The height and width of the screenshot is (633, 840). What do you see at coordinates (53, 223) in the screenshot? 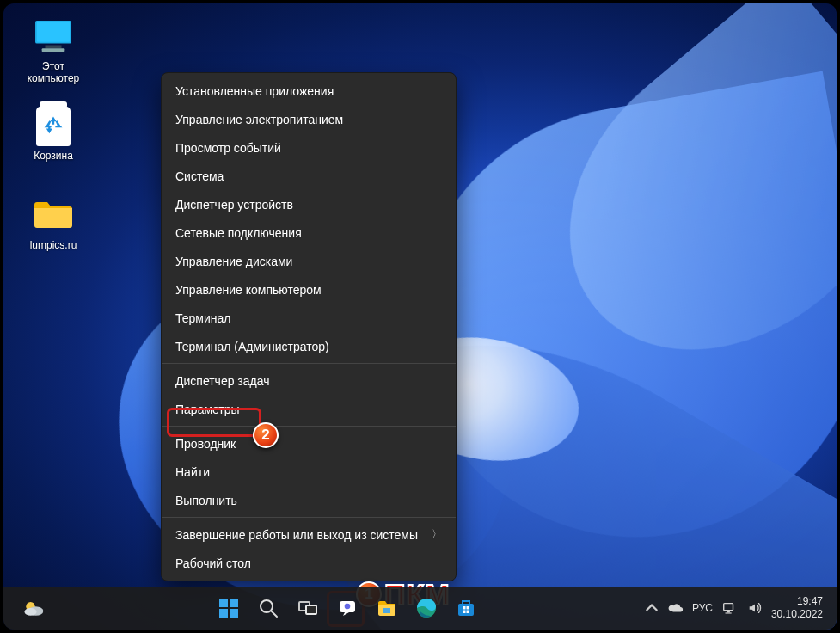
I see `desktop-icon-folder: lumpics.ru` at bounding box center [53, 223].